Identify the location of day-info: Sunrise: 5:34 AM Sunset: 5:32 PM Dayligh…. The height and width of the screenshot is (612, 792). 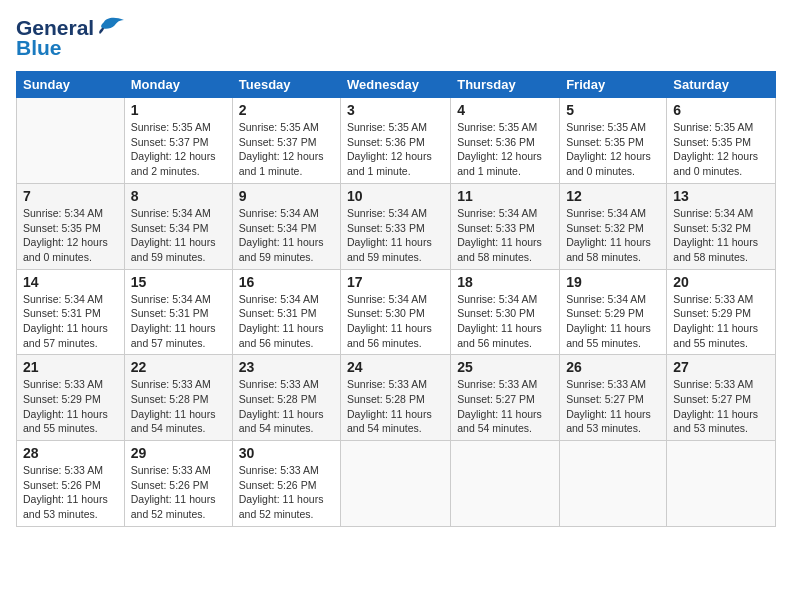
(613, 236).